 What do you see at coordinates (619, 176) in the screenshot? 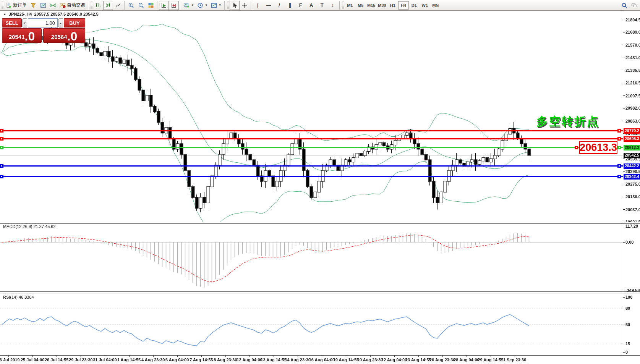
I see `support-line-20342-right-handle` at bounding box center [619, 176].